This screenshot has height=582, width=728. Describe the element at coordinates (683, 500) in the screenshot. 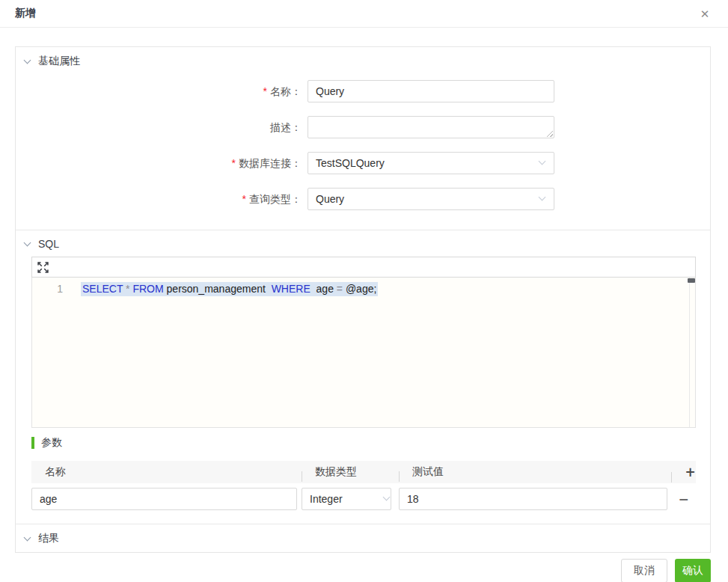

I see `remove-row-icon: −` at that location.